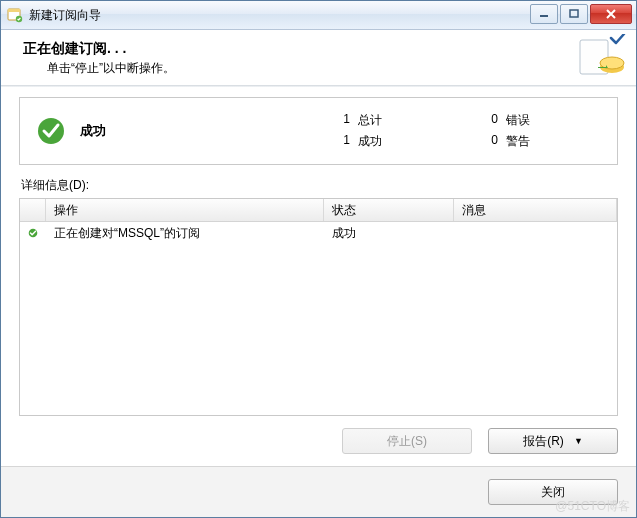 This screenshot has width=637, height=518. What do you see at coordinates (578, 441) in the screenshot?
I see `chevron-down-icon: ▼` at bounding box center [578, 441].